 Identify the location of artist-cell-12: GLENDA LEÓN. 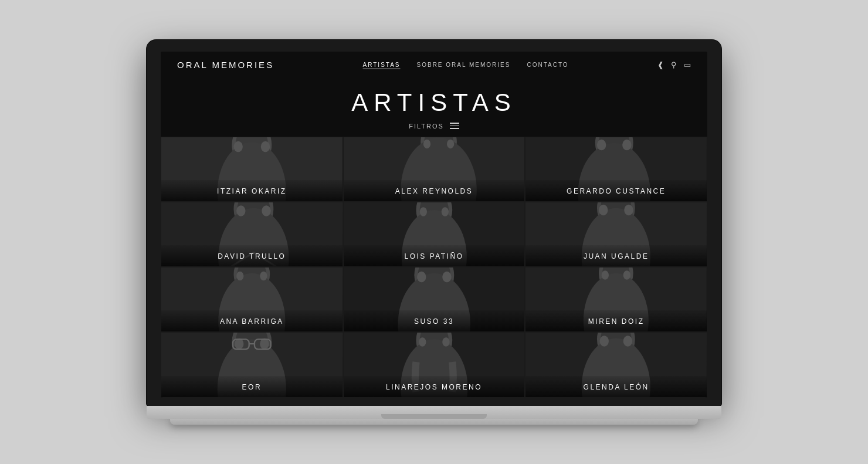
(616, 365).